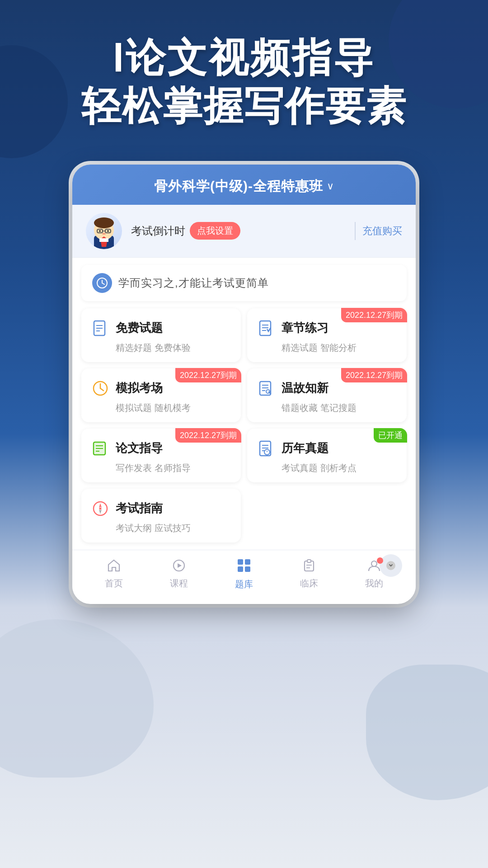  I want to click on clipboard-icon, so click(309, 566).